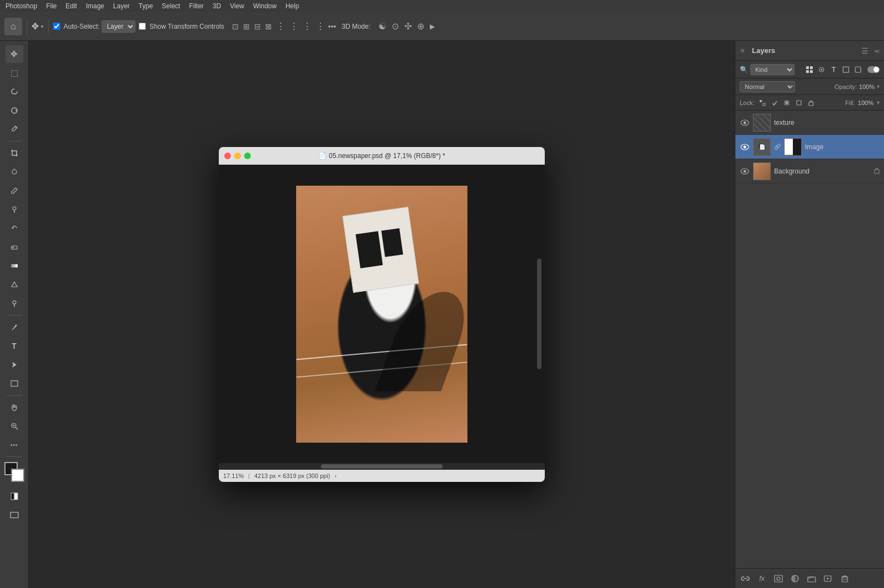 The width and height of the screenshot is (884, 588). What do you see at coordinates (51, 6) in the screenshot?
I see `menu-file: File` at bounding box center [51, 6].